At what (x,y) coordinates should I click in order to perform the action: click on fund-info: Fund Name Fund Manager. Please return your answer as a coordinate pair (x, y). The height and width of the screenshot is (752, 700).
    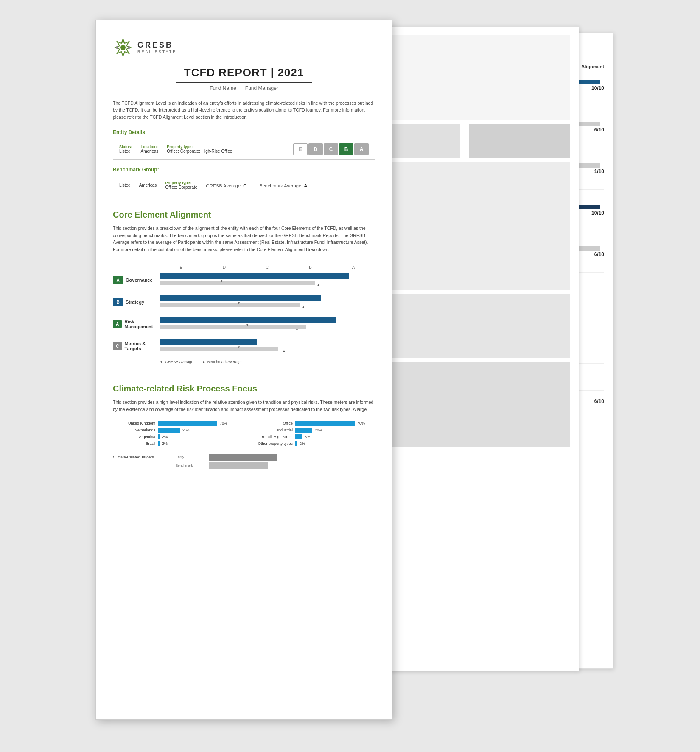
    Looking at the image, I should click on (244, 88).